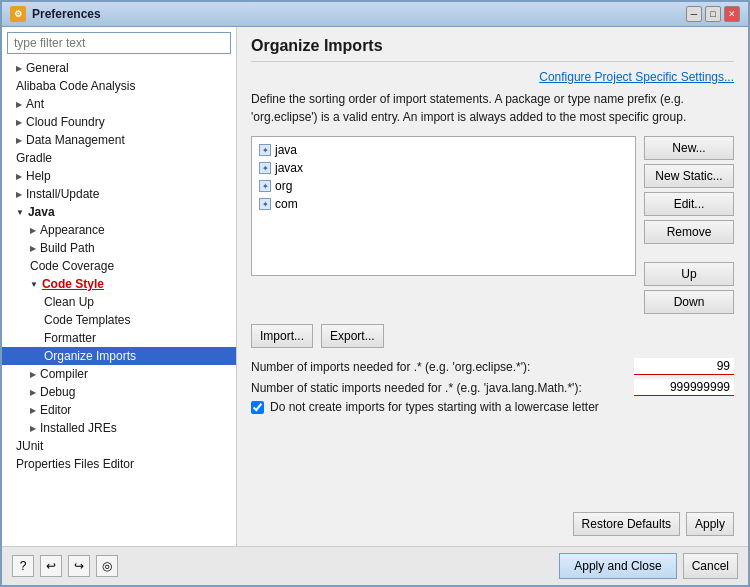 This screenshot has width=750, height=587. I want to click on sidebar-item-code-coverage: Code Coverage, so click(119, 266).